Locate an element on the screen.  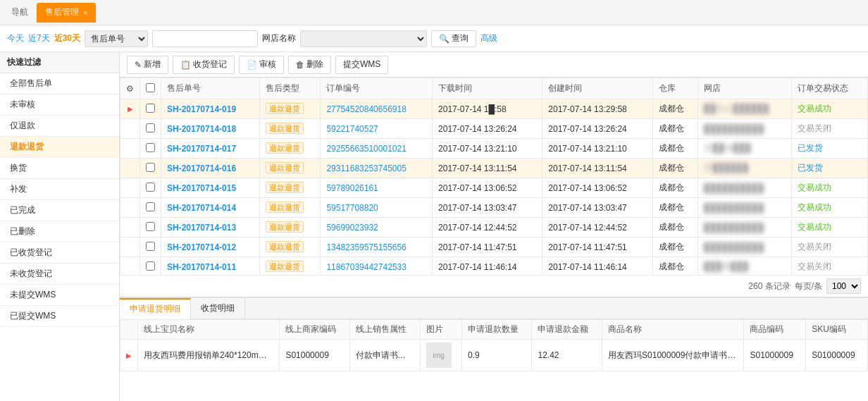
sidebar-item-not-wms: 未提交WMS is located at coordinates (59, 295).